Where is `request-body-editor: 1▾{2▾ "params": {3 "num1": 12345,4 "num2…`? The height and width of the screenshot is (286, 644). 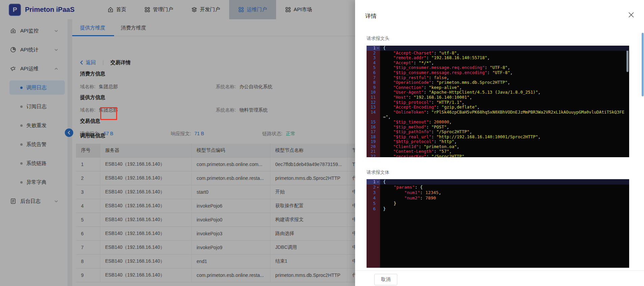
request-body-editor: 1▾{2▾ "params": {3 "num1": 12345,4 "num2… is located at coordinates (498, 223).